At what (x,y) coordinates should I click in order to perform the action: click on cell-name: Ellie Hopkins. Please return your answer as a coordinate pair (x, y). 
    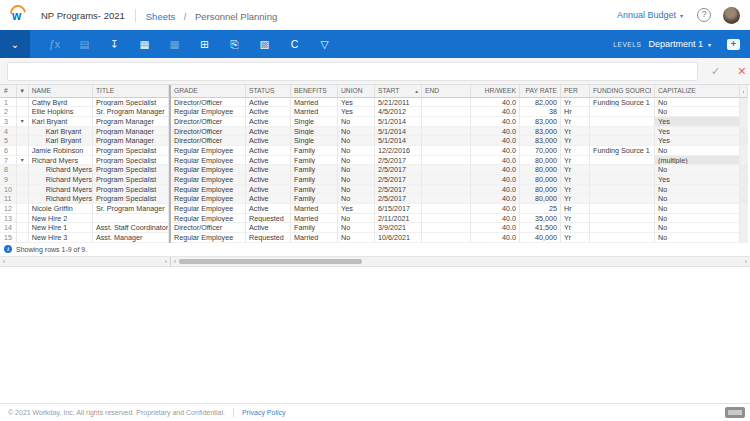
    Looking at the image, I should click on (61, 112).